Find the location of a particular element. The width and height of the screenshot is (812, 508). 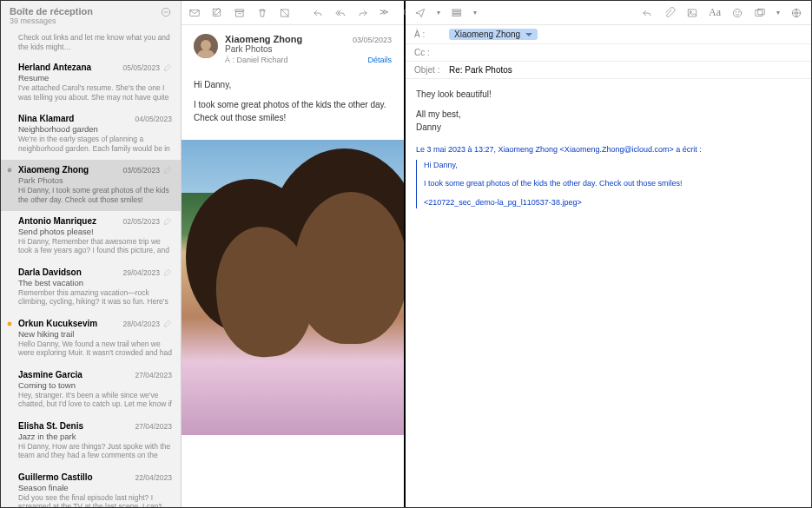

to-label: À : is located at coordinates (432, 35).